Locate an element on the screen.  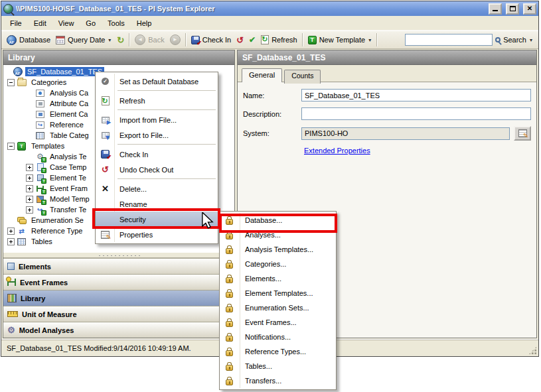
apply-button: ✔ is located at coordinates (252, 40).